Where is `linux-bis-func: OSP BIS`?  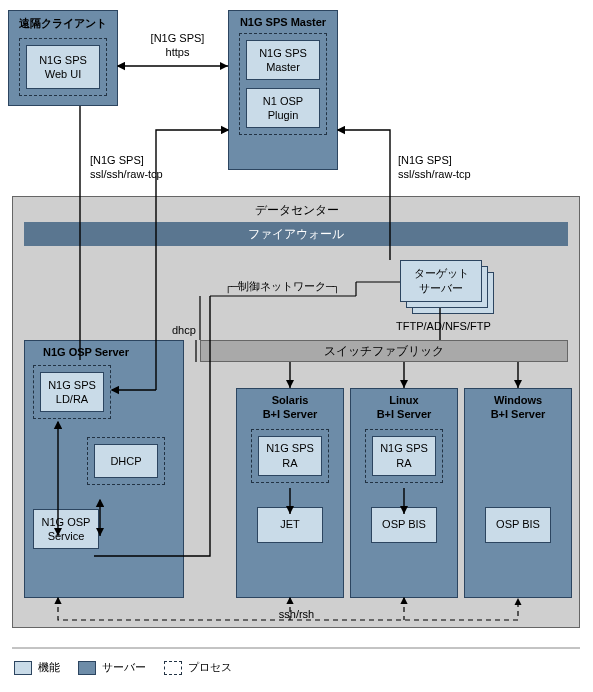 linux-bis-func: OSP BIS is located at coordinates (404, 525).